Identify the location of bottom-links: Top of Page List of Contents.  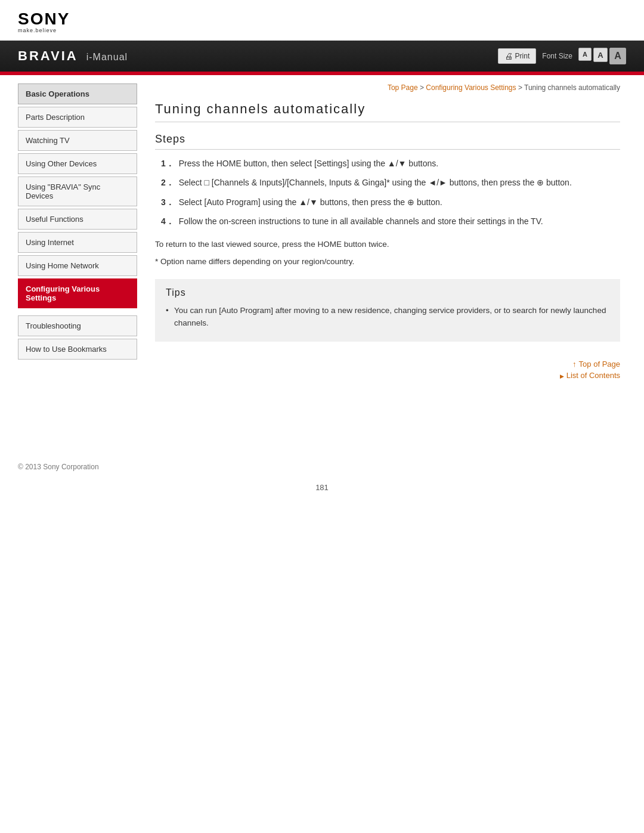
(388, 370).